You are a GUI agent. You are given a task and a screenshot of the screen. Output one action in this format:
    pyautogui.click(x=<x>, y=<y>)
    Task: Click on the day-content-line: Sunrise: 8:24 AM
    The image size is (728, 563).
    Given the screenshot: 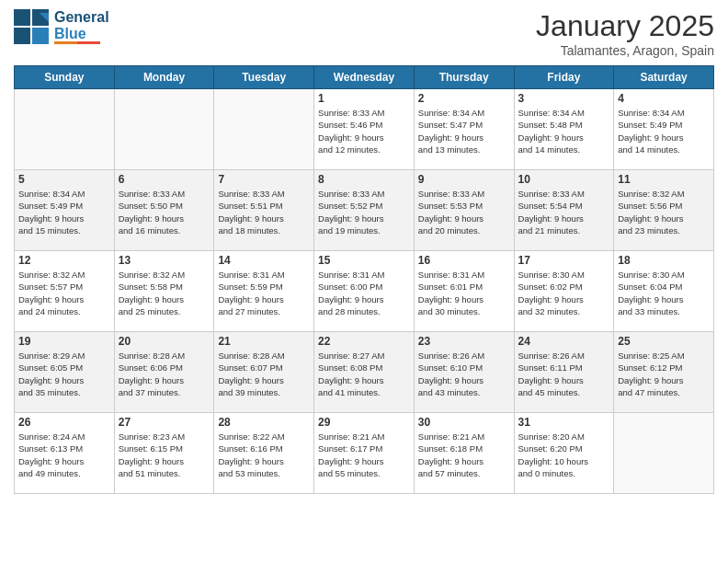 What is the action you would take?
    pyautogui.click(x=64, y=436)
    